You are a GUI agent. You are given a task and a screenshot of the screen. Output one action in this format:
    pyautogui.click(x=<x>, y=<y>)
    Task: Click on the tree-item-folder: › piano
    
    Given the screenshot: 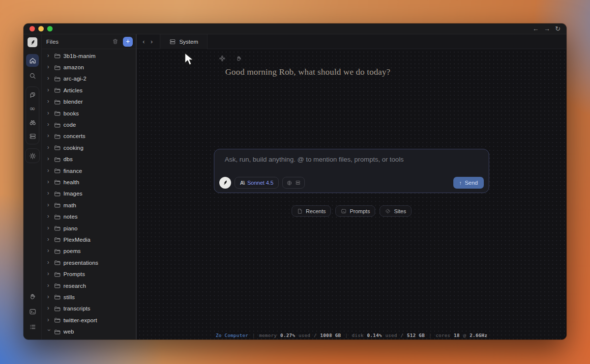 What is the action you would take?
    pyautogui.click(x=88, y=228)
    